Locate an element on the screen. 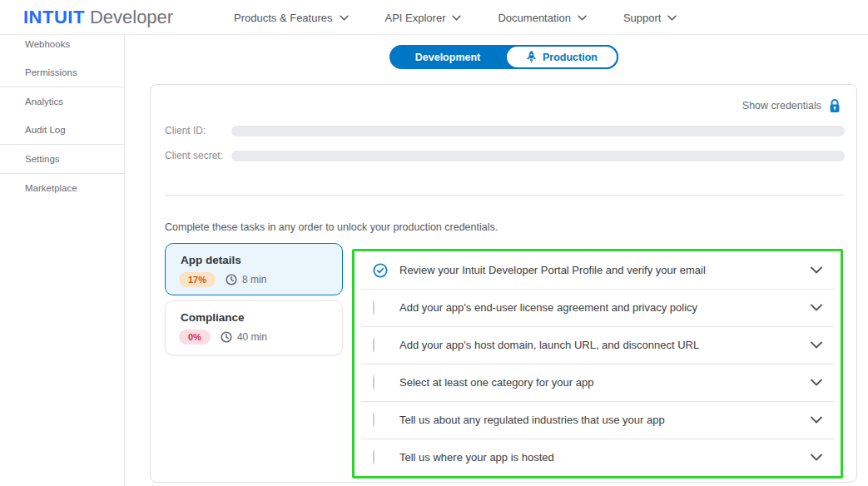  nav-support: Support is located at coordinates (651, 18).